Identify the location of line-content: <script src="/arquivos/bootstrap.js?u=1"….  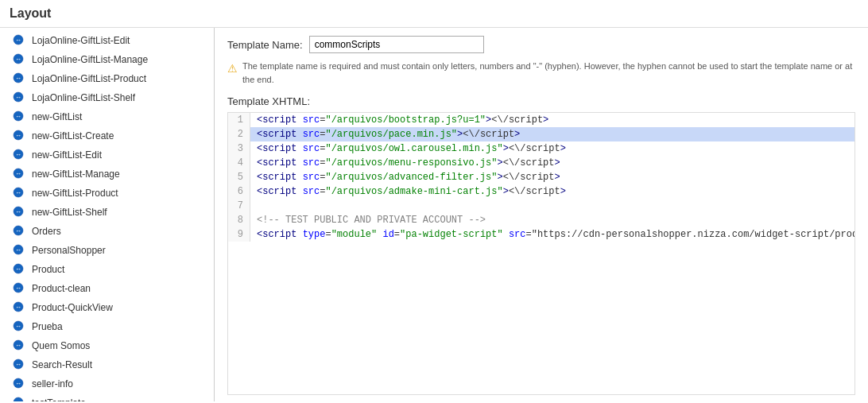
(399, 120).